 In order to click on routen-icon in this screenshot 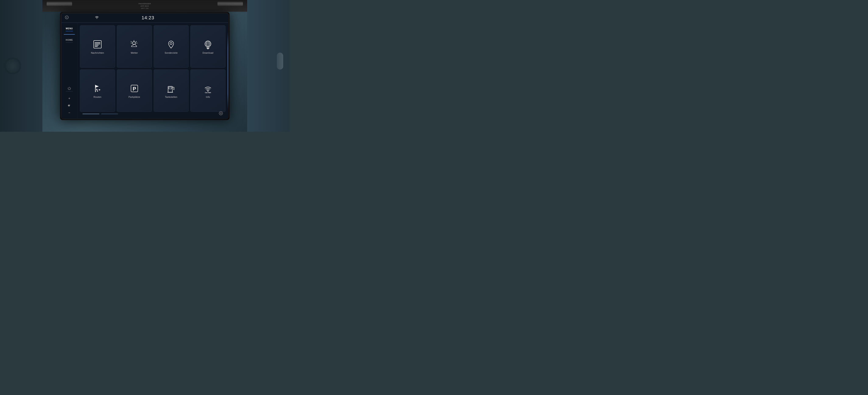, I will do `click(98, 88)`.